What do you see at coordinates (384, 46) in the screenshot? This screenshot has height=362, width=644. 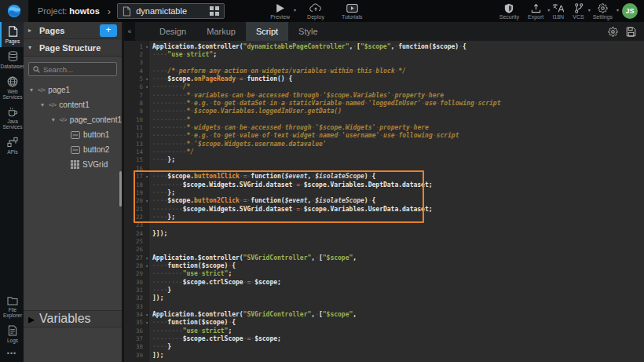 I see `code-line-1: 1▾Application.$controller("dynamictableP…` at bounding box center [384, 46].